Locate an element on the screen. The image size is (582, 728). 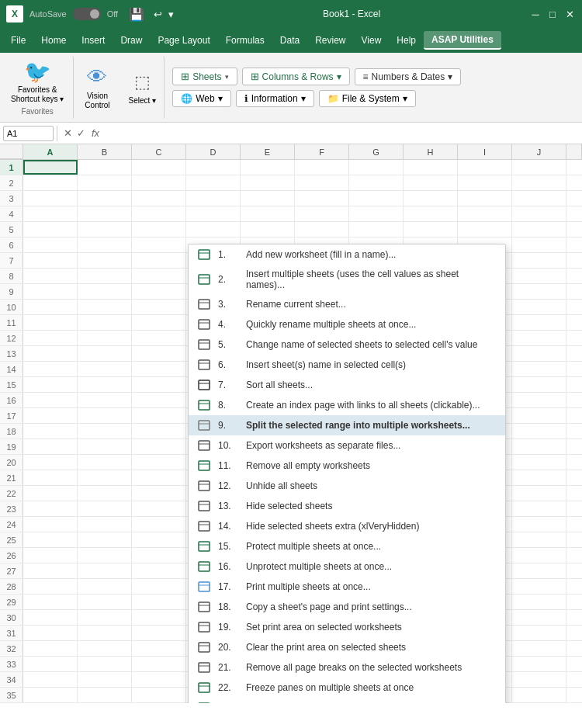
list-item: 18.Copy a sheet's page and print setting… is located at coordinates (347, 607).